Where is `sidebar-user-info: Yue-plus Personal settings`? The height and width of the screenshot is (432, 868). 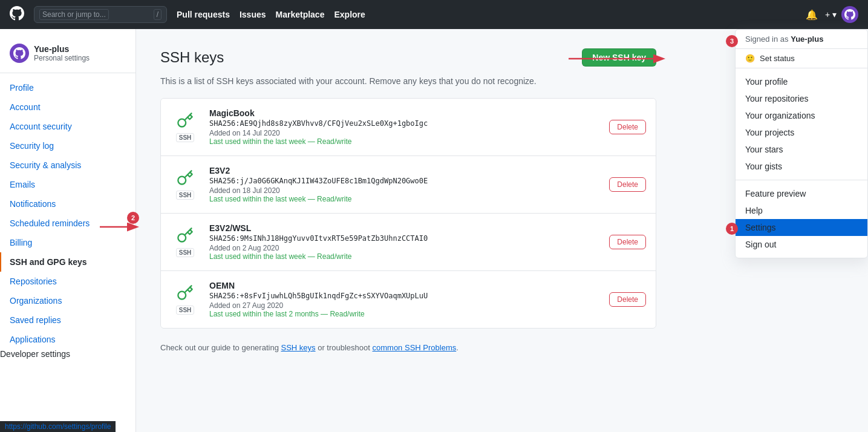
sidebar-user-info: Yue-plus Personal settings is located at coordinates (62, 53).